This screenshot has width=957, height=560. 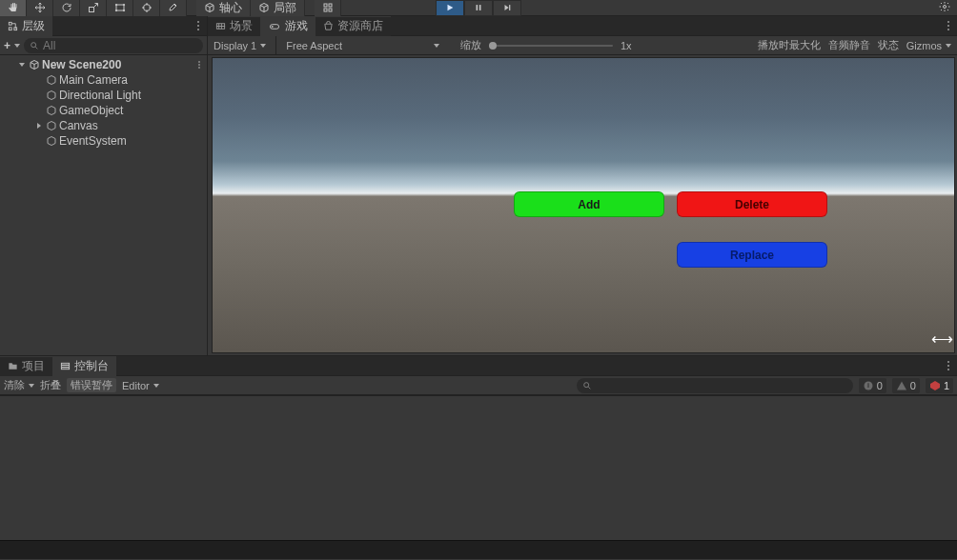 I want to click on hierarchy-item-main-camera: Main Camera, so click(x=103, y=80).